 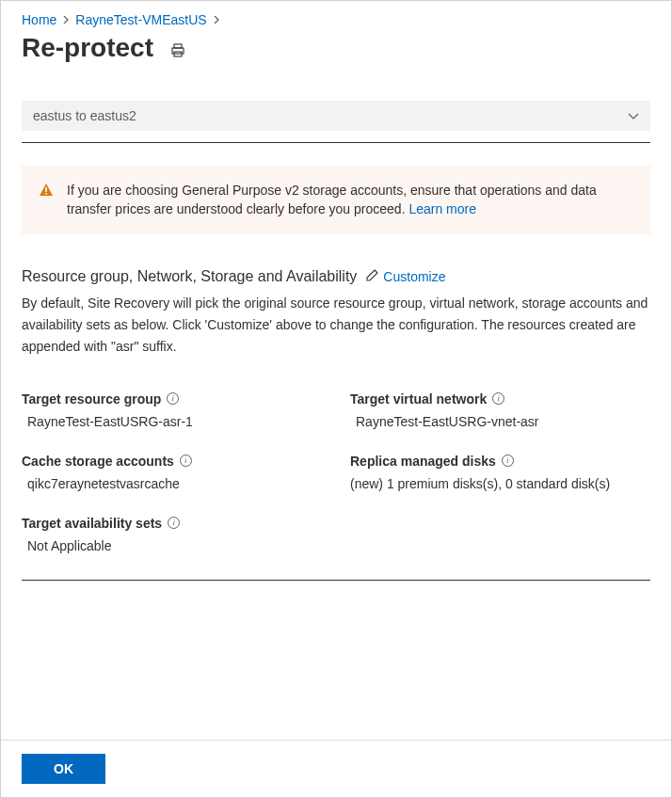 I want to click on breadcrumb: Home RayneTest-VMEastUS, so click(x=336, y=19).